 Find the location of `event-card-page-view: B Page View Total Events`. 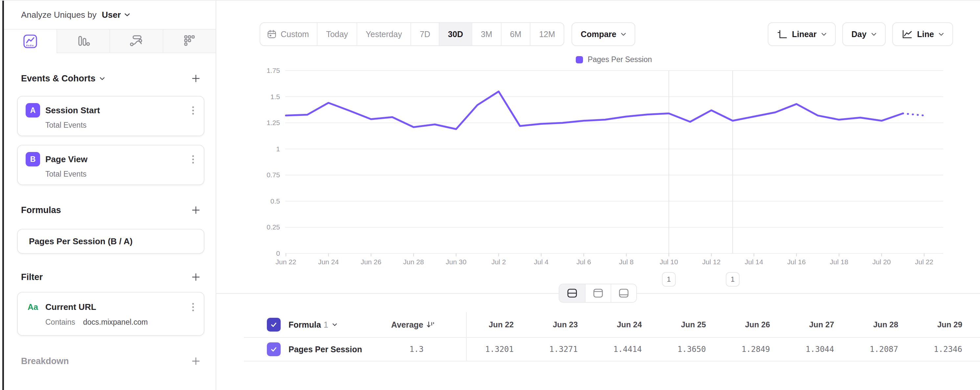

event-card-page-view: B Page View Total Events is located at coordinates (111, 165).